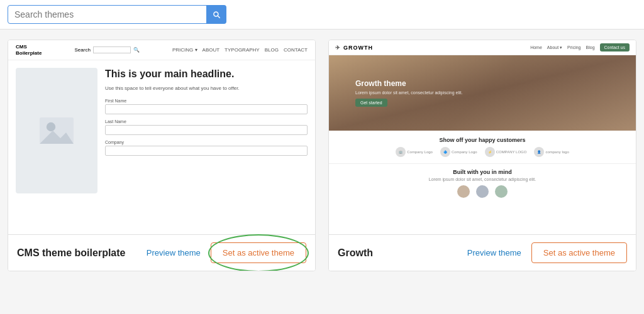  Describe the element at coordinates (162, 50) in the screenshot. I see `cms-nav: CMS Boilerplate Search 🔍 PRICING ▾ ABOUT…` at that location.